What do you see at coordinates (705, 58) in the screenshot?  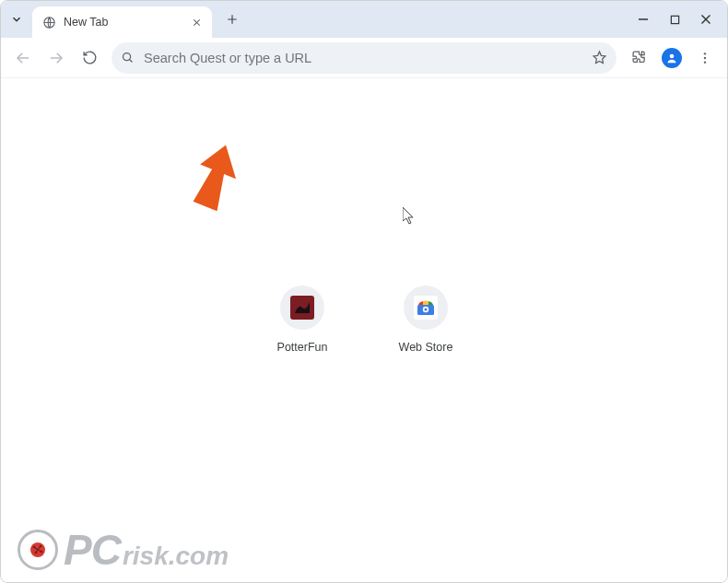 I see `menu-button` at bounding box center [705, 58].